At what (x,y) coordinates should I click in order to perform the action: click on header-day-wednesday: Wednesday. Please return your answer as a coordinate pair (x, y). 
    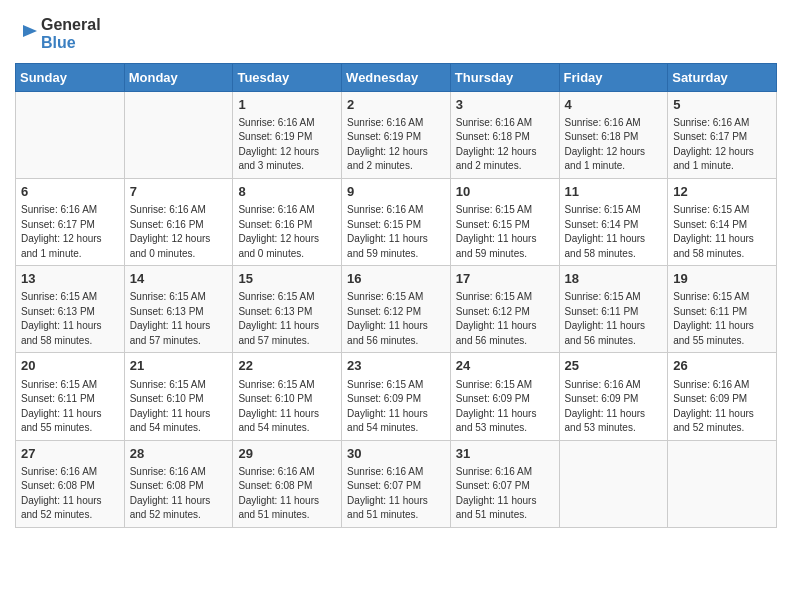
    Looking at the image, I should click on (396, 77).